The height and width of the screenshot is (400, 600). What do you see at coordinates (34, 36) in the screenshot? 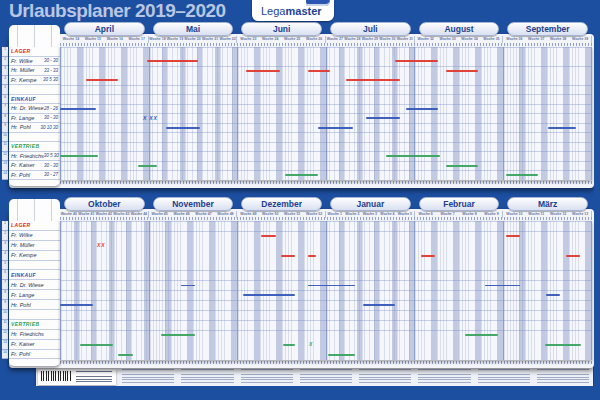
I see `names-column-header` at bounding box center [34, 36].